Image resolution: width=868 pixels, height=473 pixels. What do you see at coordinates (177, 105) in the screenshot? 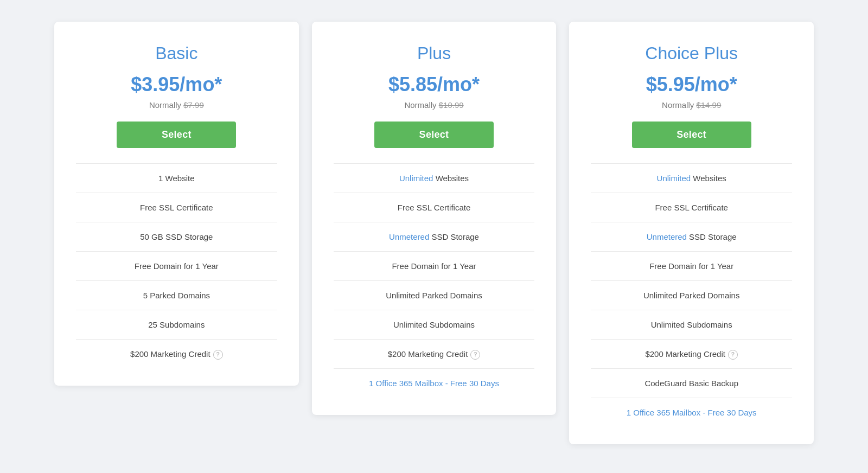
I see `plan-normal-price-basic: Normally $7.99` at bounding box center [177, 105].